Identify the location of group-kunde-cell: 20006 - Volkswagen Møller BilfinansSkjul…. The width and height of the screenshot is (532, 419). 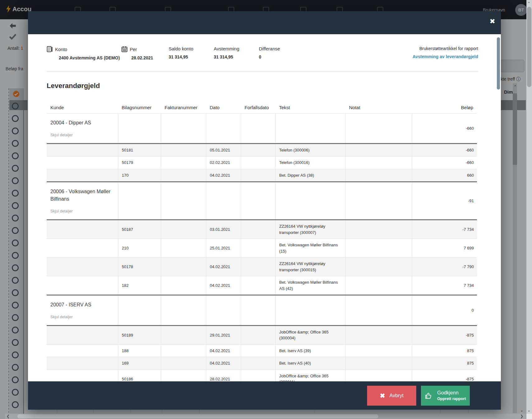
(82, 201).